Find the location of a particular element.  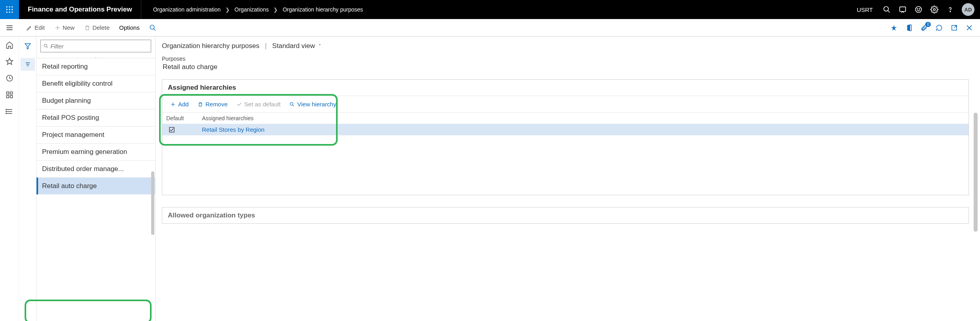

workspaces-icon is located at coordinates (10, 95).